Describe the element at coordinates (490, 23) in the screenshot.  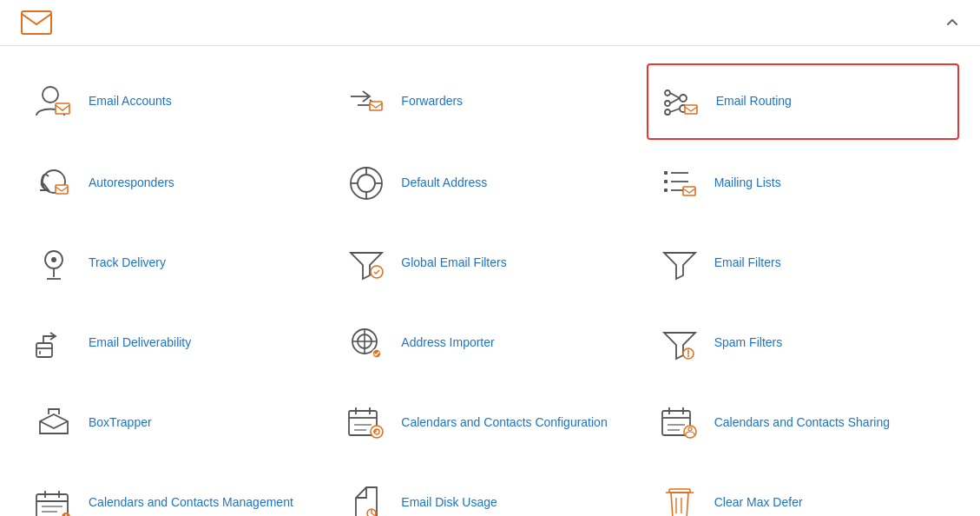
I see `email-section-header` at that location.